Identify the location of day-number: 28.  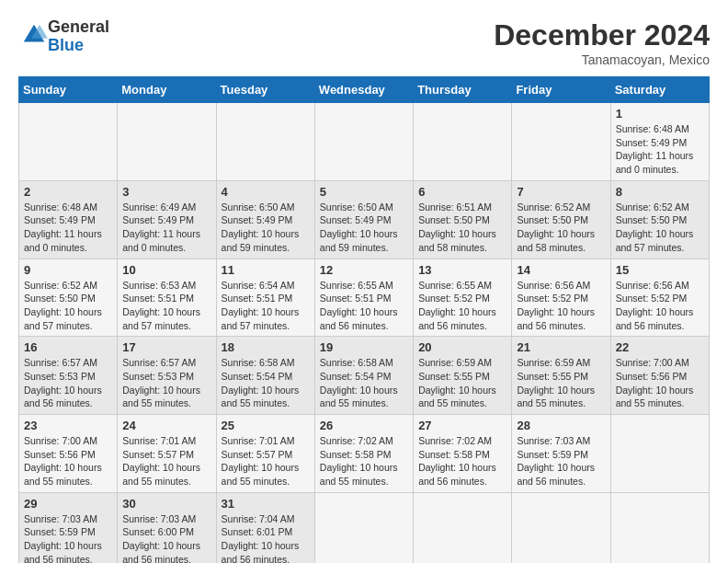
(561, 425).